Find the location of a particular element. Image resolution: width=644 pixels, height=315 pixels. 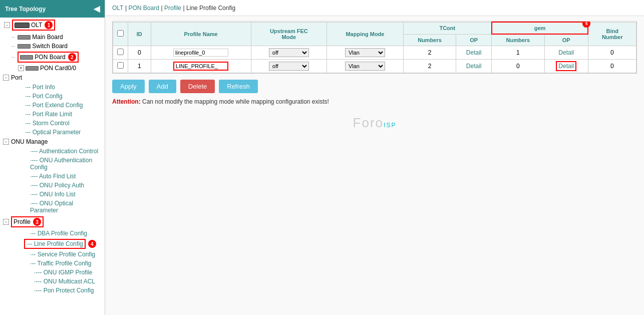

row1-gem-detail-link: Detail is located at coordinates (566, 66).